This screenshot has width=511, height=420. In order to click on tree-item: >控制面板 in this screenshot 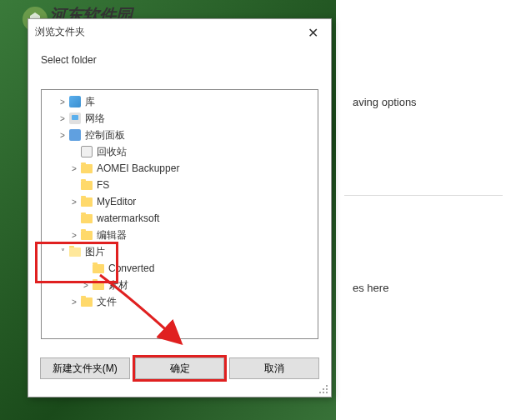, I will do `click(180, 135)`.